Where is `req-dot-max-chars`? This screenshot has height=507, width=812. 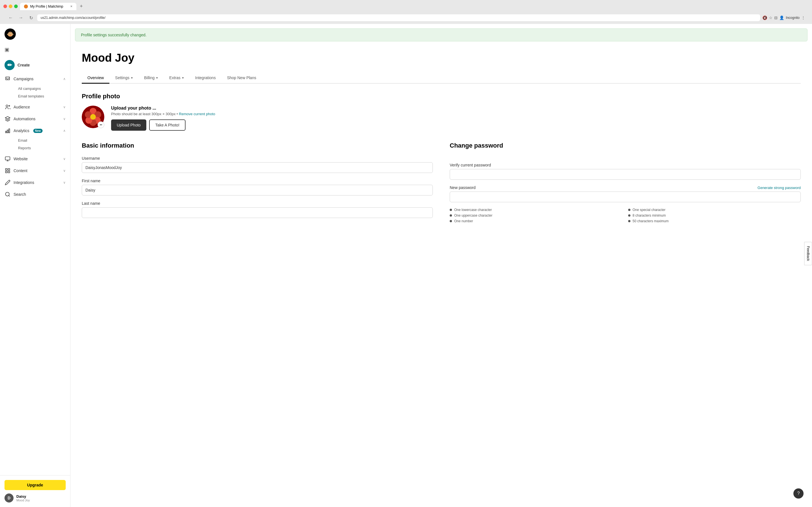 req-dot-max-chars is located at coordinates (629, 221).